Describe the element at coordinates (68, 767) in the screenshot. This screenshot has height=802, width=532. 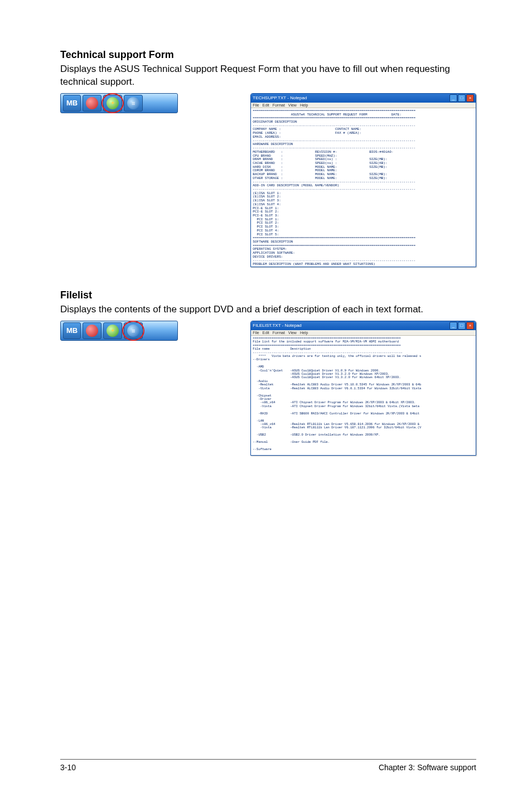
I see `footer-page-number: 3-10` at that location.